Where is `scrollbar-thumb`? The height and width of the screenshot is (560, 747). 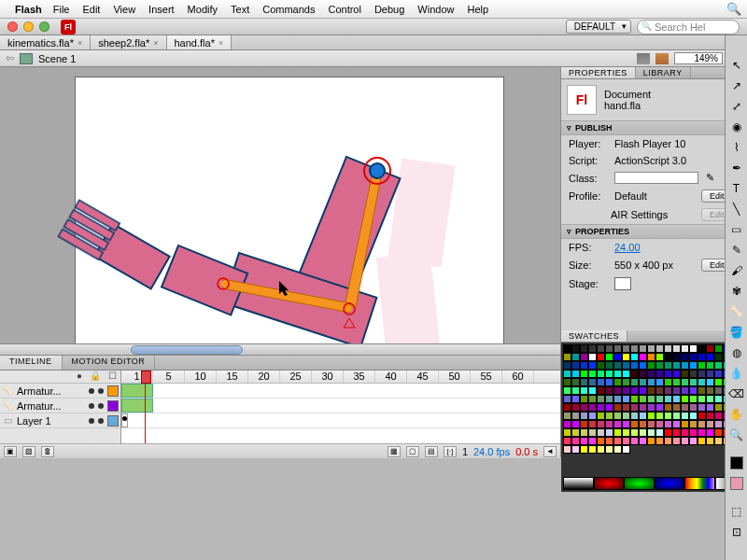
scrollbar-thumb is located at coordinates (187, 350).